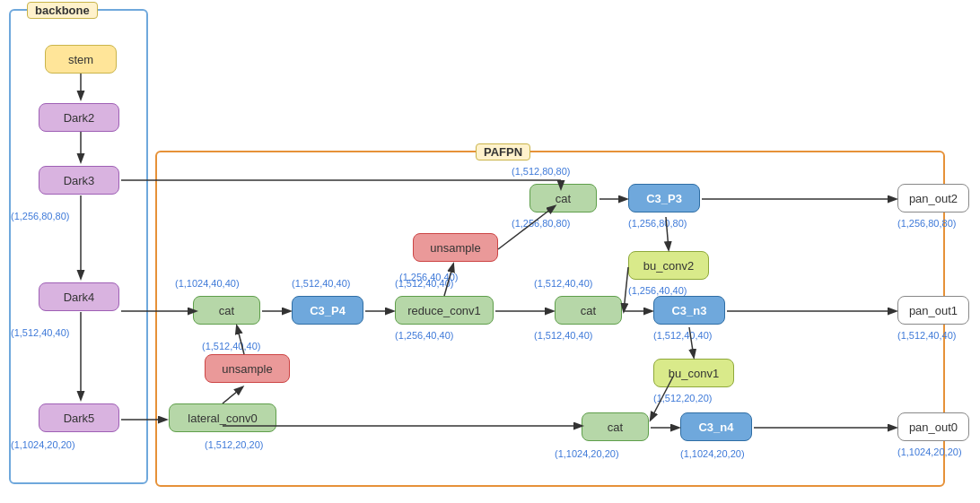  I want to click on node-bu-conv1: bu_conv1, so click(694, 373).